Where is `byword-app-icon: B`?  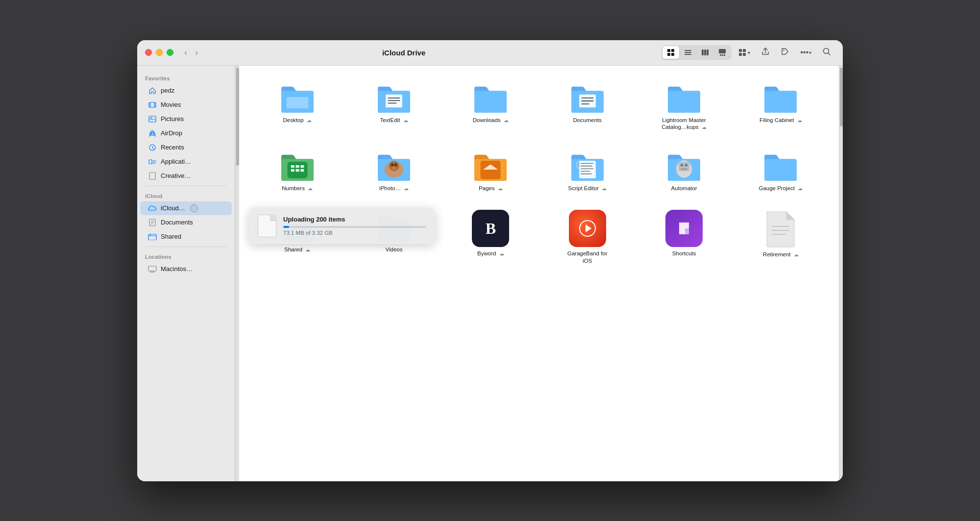
byword-app-icon: B is located at coordinates (490, 228).